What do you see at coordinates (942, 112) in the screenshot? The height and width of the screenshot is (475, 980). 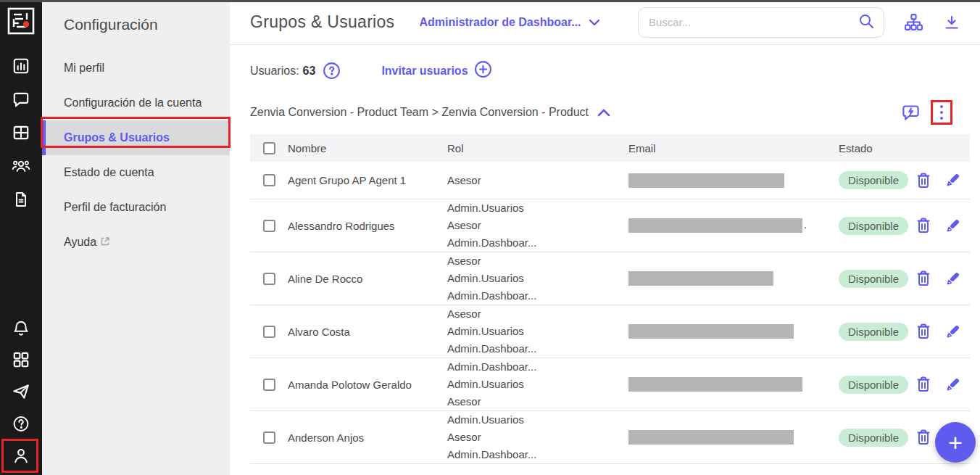 I see `kebab-menu-icon` at bounding box center [942, 112].